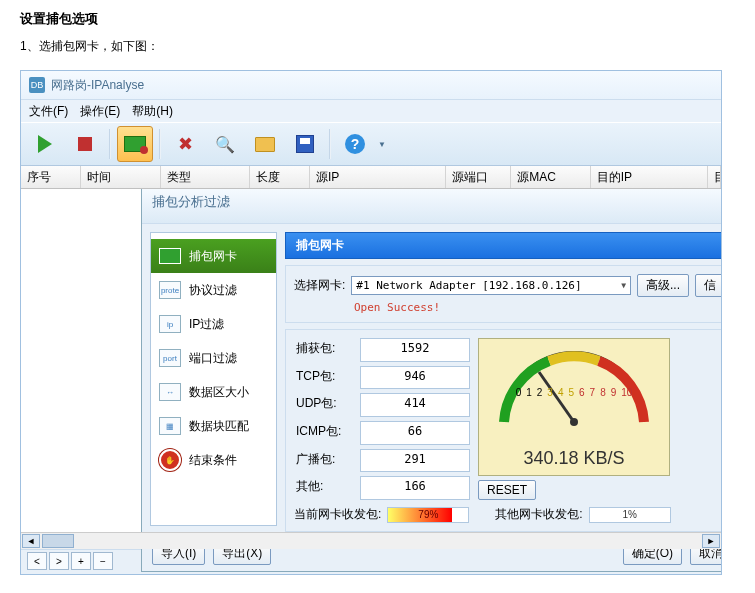 The height and width of the screenshot is (593, 755). Describe the element at coordinates (650, 177) in the screenshot. I see `col-dst-ip: 目的IP` at that location.